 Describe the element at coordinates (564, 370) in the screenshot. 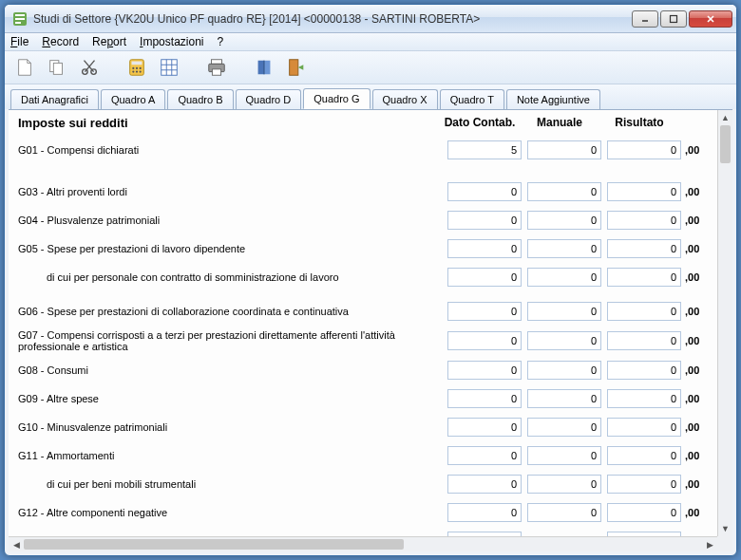

I see `g08-manuale` at that location.